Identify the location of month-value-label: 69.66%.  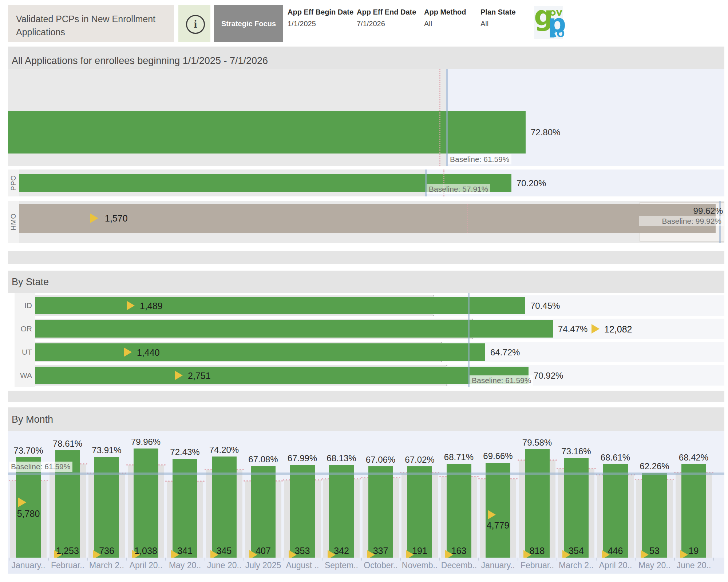
(498, 456).